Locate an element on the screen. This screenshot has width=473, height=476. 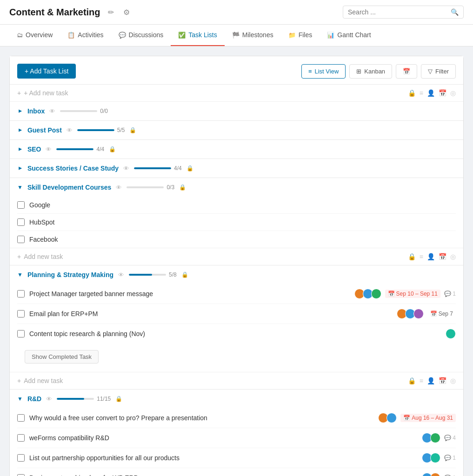
date-badge: 📅Aug 16 – Aug 31 is located at coordinates (428, 418).